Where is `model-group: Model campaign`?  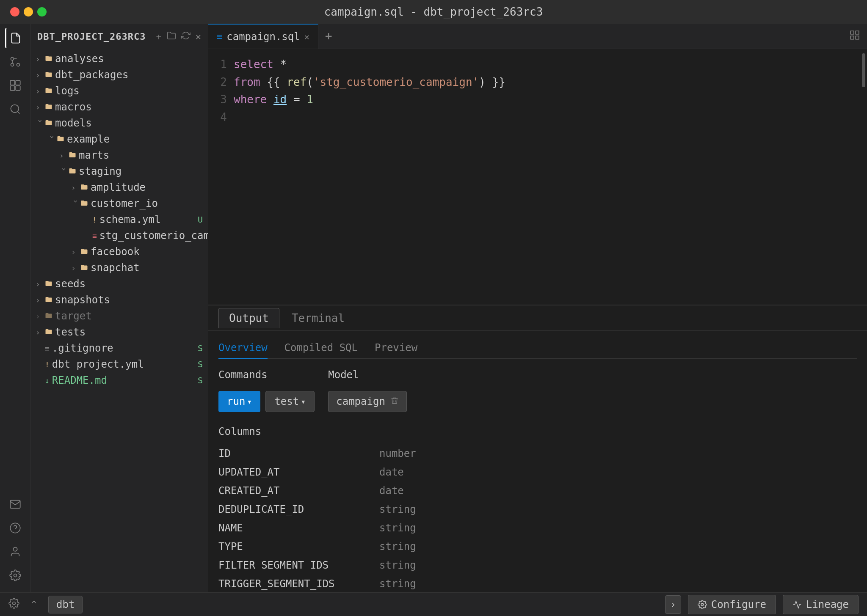 model-group: Model campaign is located at coordinates (367, 390).